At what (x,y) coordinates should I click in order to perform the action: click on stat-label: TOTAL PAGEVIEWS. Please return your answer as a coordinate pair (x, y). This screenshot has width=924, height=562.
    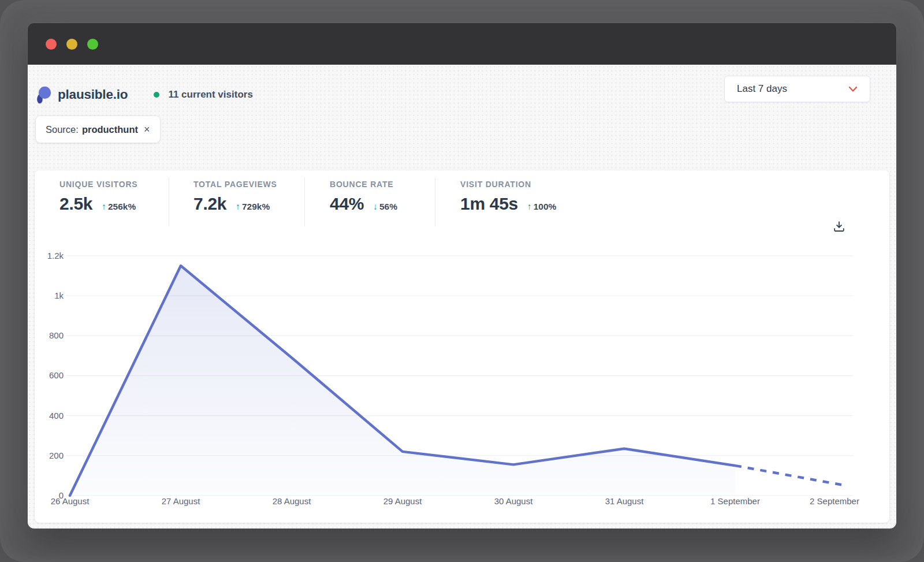
    Looking at the image, I should click on (249, 184).